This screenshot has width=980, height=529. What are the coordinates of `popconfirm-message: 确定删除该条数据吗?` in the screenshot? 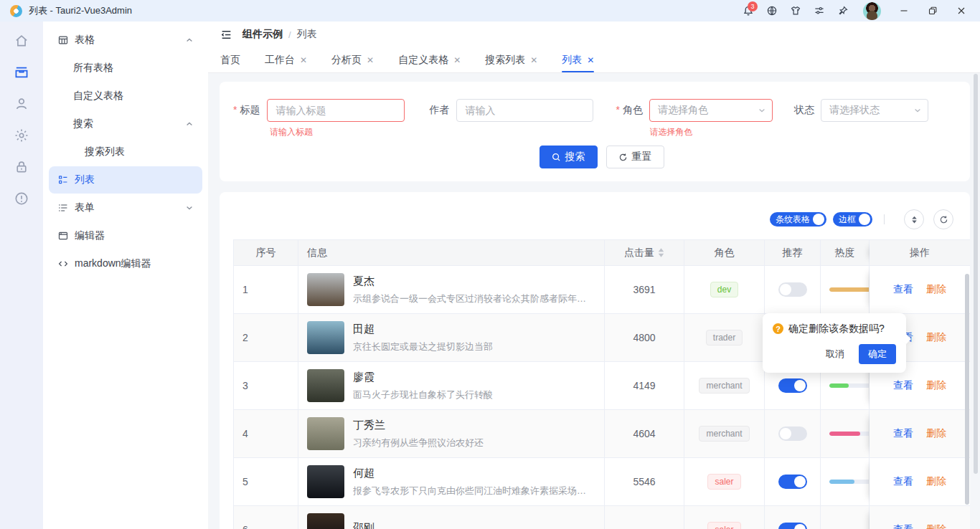 It's located at (837, 329).